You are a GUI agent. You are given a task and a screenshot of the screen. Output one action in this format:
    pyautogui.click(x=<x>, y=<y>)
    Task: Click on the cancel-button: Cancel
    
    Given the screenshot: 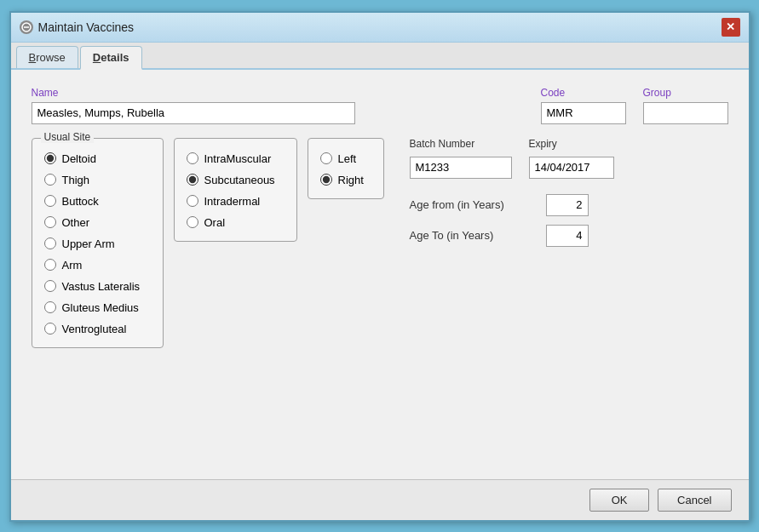 What is the action you would take?
    pyautogui.click(x=694, y=501)
    